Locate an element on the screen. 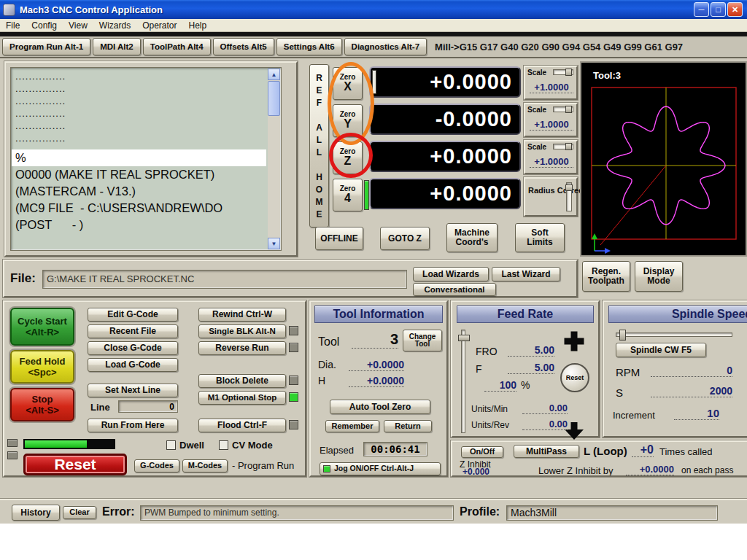 The width and height of the screenshot is (747, 560). scale-y-value: +1.0000 is located at coordinates (551, 125).